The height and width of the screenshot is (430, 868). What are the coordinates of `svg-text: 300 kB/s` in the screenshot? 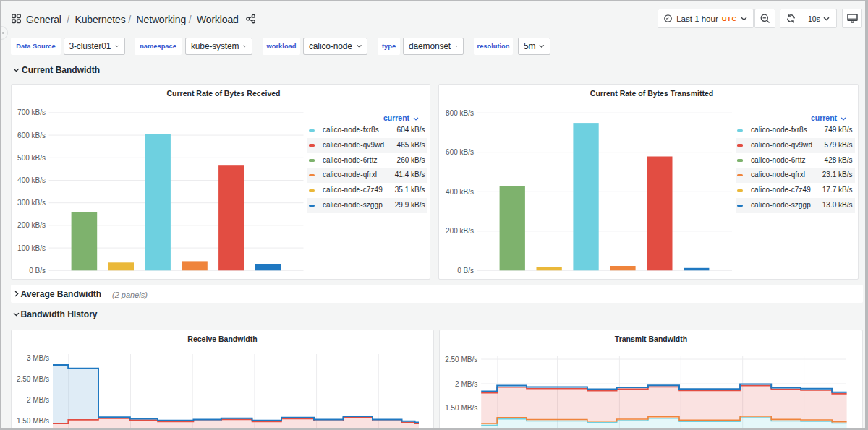 It's located at (32, 202).